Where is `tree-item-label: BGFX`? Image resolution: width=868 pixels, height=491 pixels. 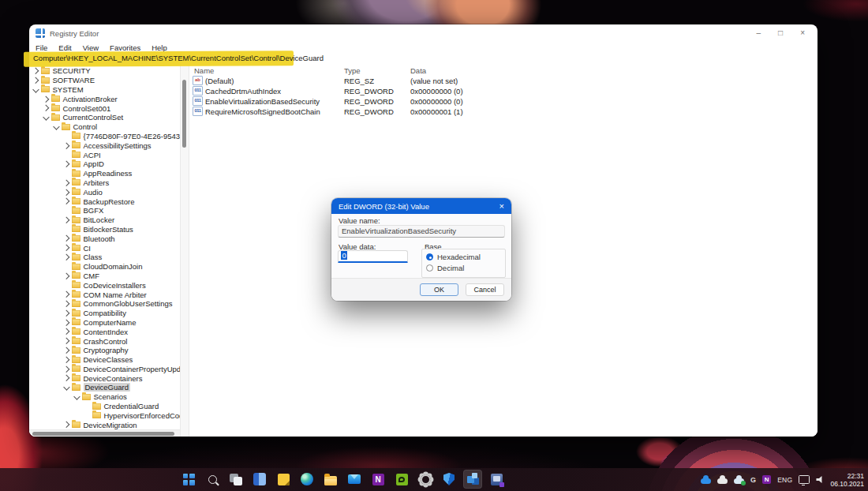
tree-item-label: BGFX is located at coordinates (94, 210).